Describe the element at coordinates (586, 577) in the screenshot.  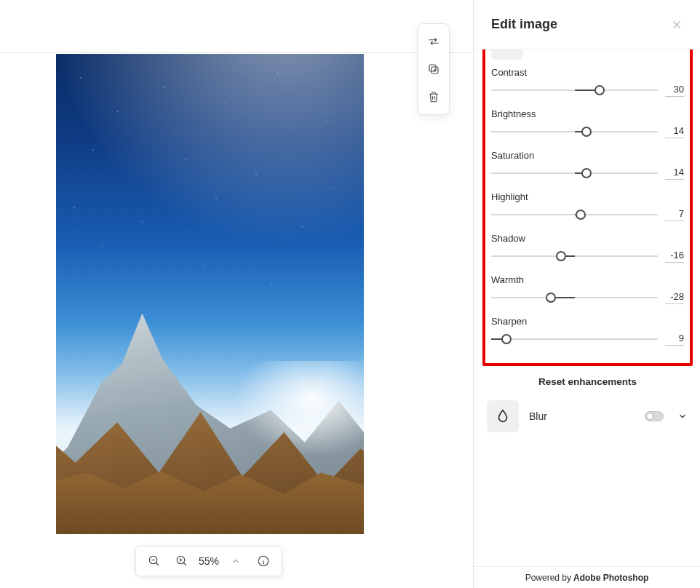
I see `panel-footer: Powered by Adobe Photoshop` at that location.